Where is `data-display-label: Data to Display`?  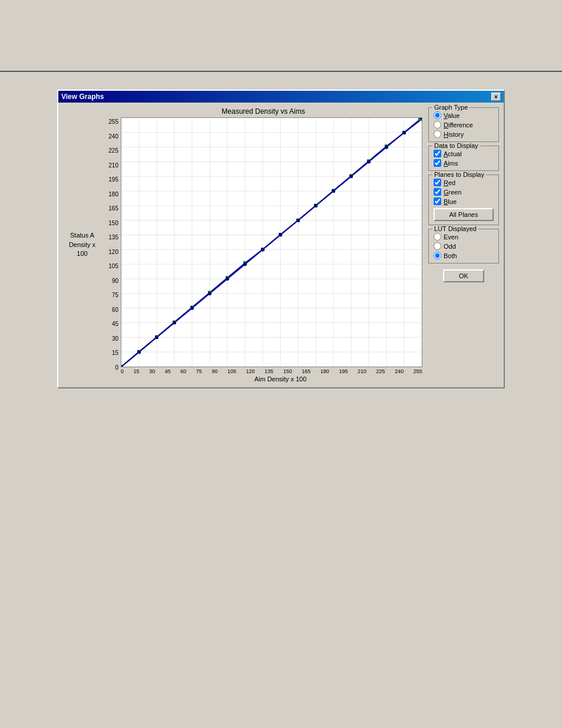 data-display-label: Data to Display is located at coordinates (456, 146).